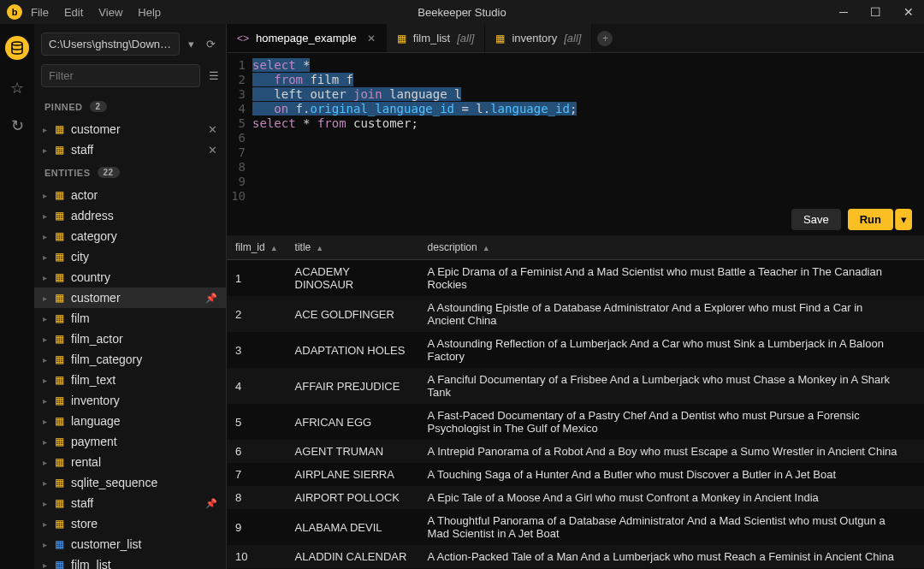 The height and width of the screenshot is (569, 924). I want to click on menu-edit: Edit, so click(74, 12).